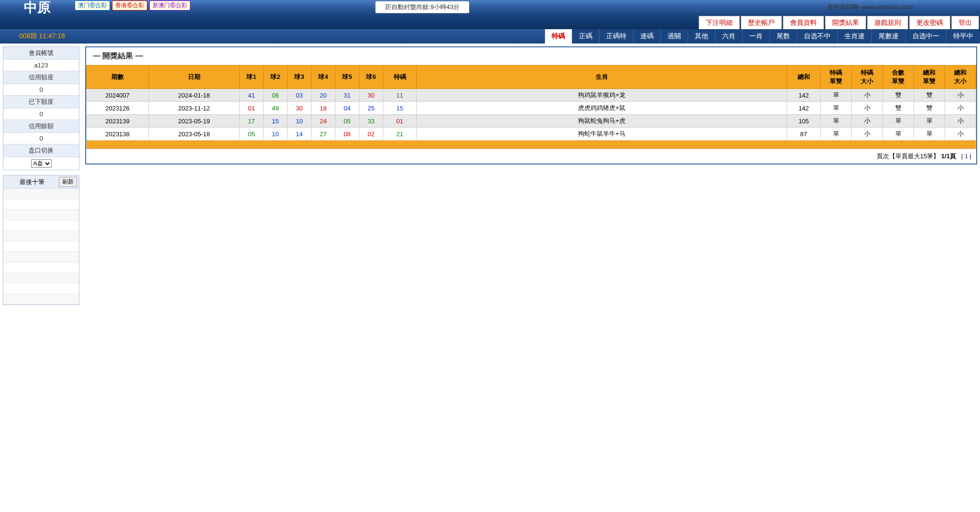  Describe the element at coordinates (41, 90) in the screenshot. I see `credit-limit-value: 0` at that location.